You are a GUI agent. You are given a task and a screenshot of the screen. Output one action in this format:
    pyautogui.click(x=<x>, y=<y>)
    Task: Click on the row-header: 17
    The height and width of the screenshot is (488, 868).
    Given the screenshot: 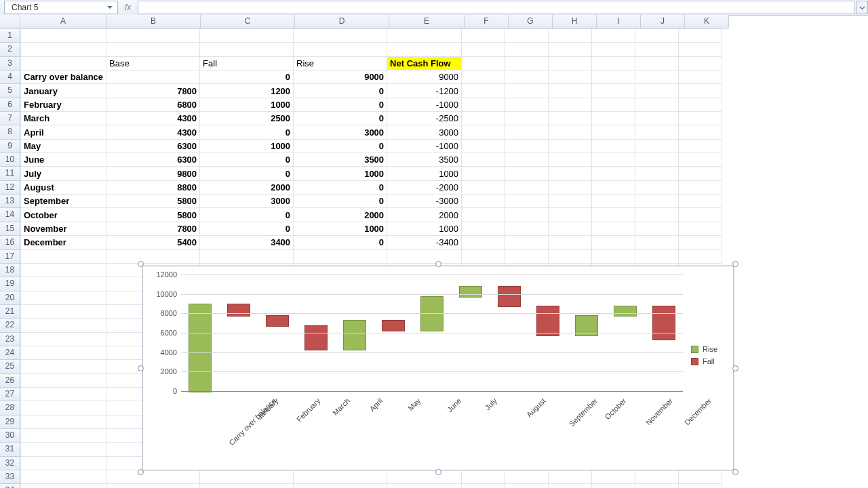 What is the action you would take?
    pyautogui.click(x=10, y=257)
    